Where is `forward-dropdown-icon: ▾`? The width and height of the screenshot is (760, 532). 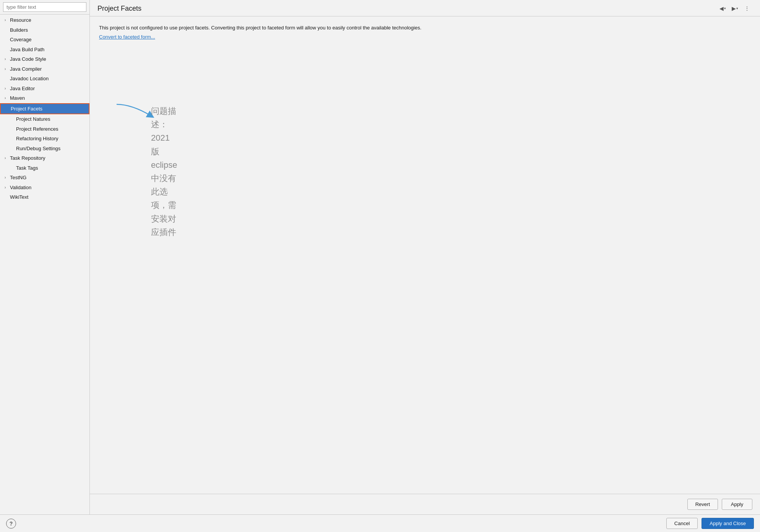 forward-dropdown-icon: ▾ is located at coordinates (737, 8).